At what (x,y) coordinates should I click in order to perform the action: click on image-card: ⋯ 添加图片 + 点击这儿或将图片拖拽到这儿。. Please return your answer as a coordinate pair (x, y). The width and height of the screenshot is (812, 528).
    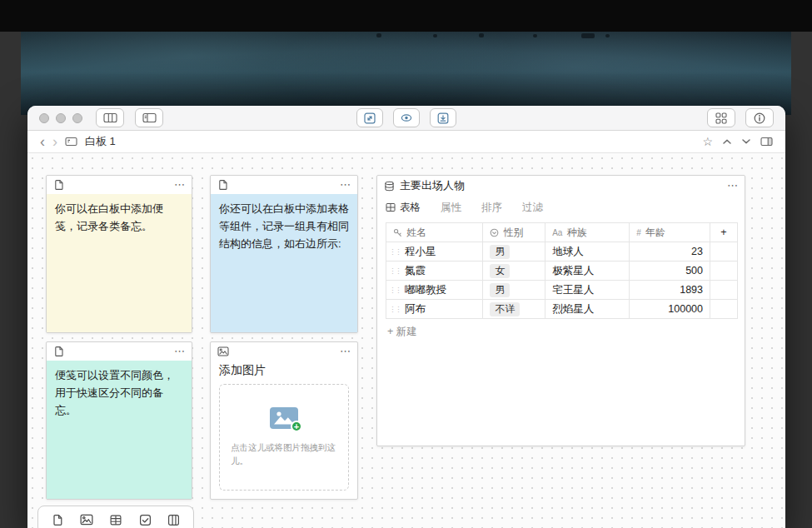
    Looking at the image, I should click on (284, 421).